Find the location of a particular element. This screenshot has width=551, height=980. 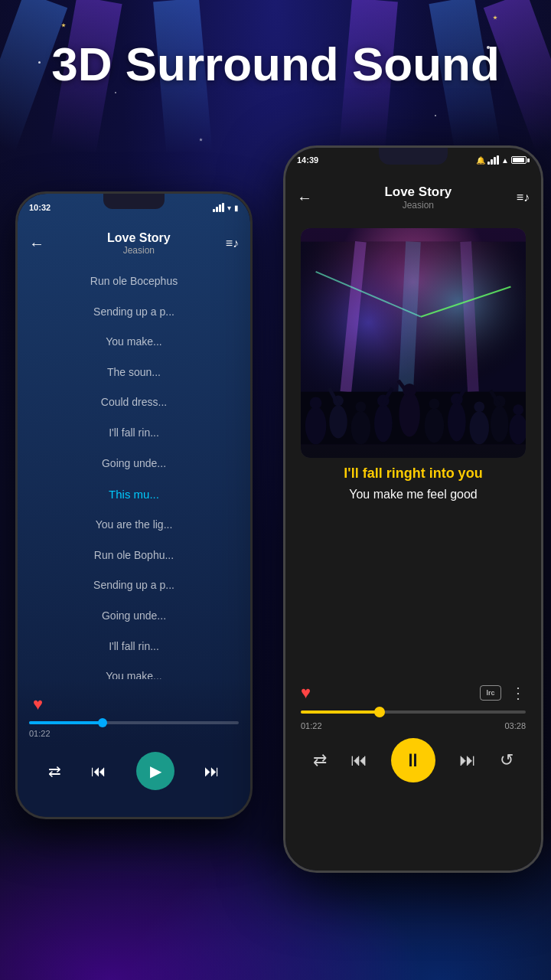

status-icons-front: 🔔 ▲ is located at coordinates (503, 160).